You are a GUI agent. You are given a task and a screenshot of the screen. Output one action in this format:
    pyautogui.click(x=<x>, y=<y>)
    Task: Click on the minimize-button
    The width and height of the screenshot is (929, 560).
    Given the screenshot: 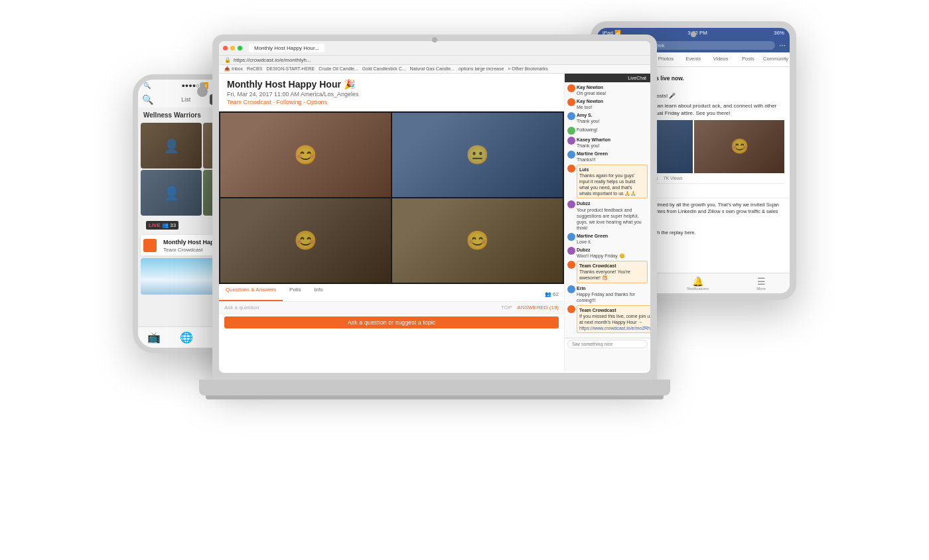 What is the action you would take?
    pyautogui.click(x=232, y=48)
    